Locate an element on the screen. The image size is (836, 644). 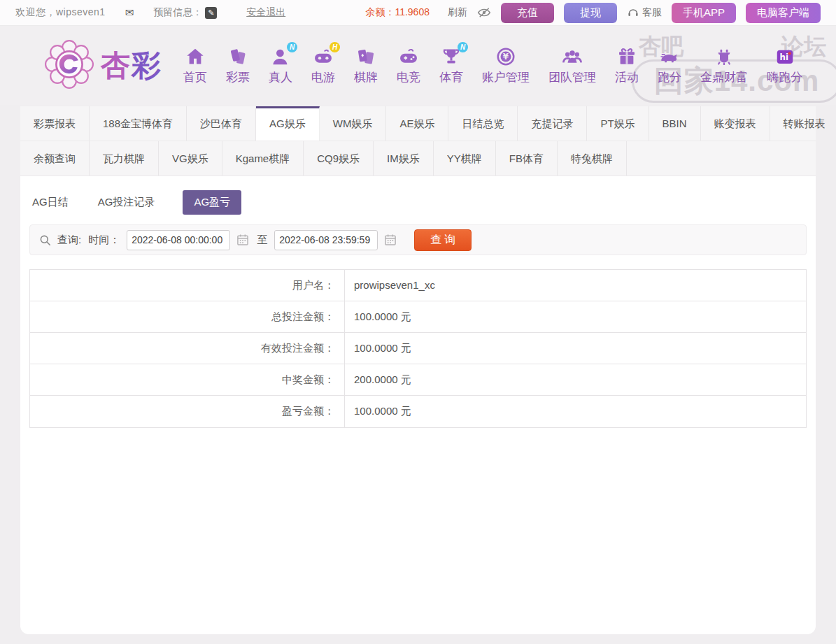
nav-item-chess: 棋牌 is located at coordinates (366, 66).